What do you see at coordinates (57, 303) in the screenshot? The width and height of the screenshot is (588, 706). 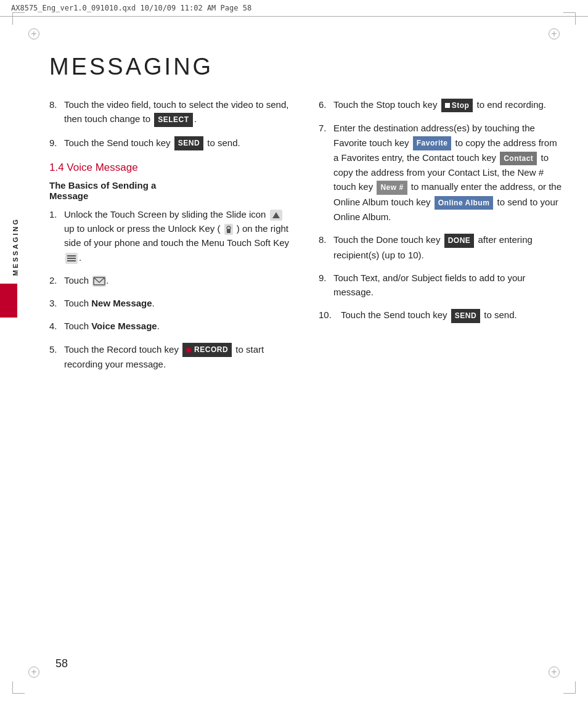 I see `item-num: 3.` at bounding box center [57, 303].